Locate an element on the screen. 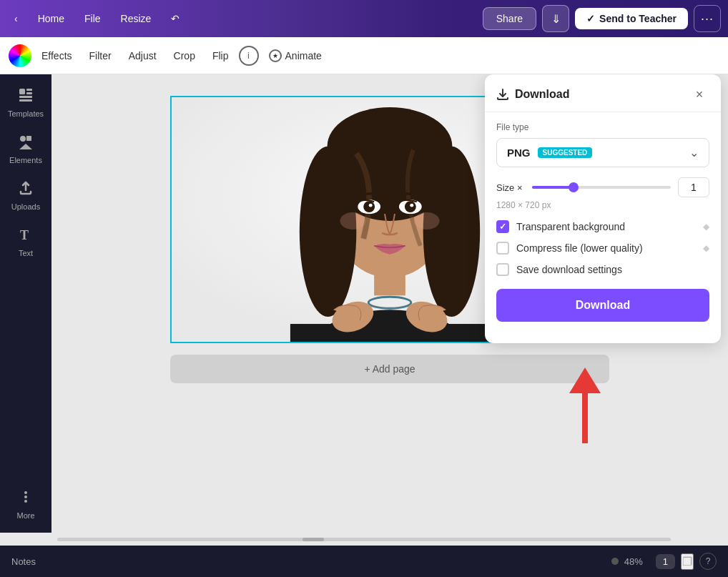  adjust-label: Adjust is located at coordinates (143, 56).